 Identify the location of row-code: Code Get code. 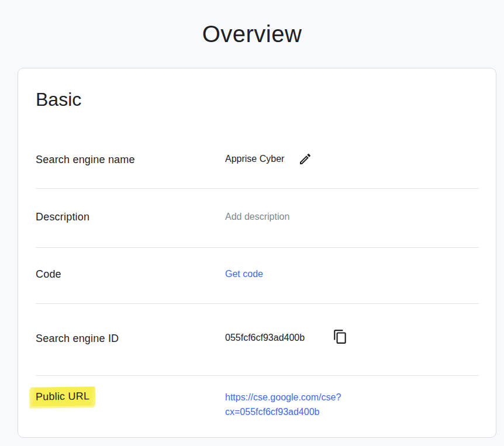
(257, 276).